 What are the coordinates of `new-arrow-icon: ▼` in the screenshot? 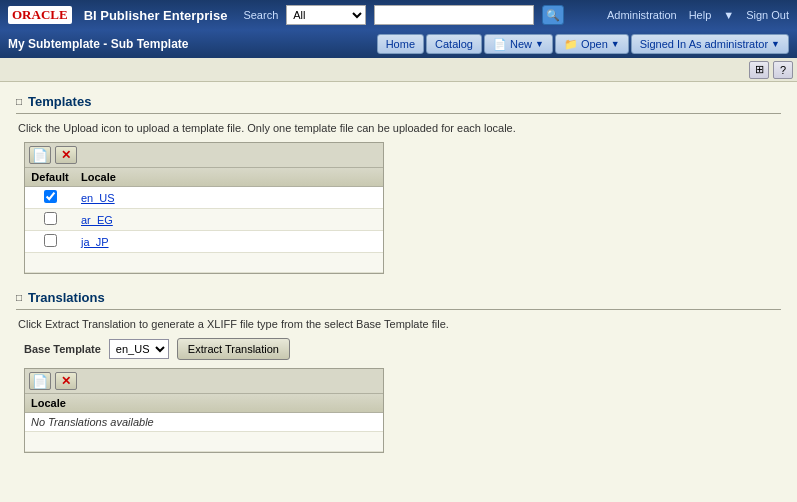 It's located at (540, 44).